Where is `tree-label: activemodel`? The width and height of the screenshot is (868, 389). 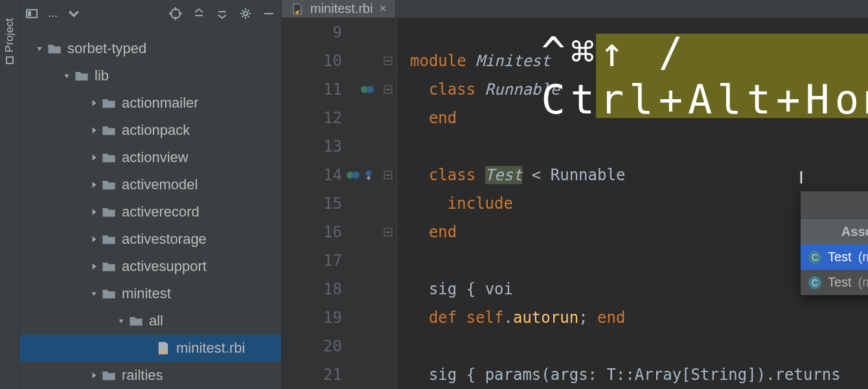 tree-label: activemodel is located at coordinates (159, 185).